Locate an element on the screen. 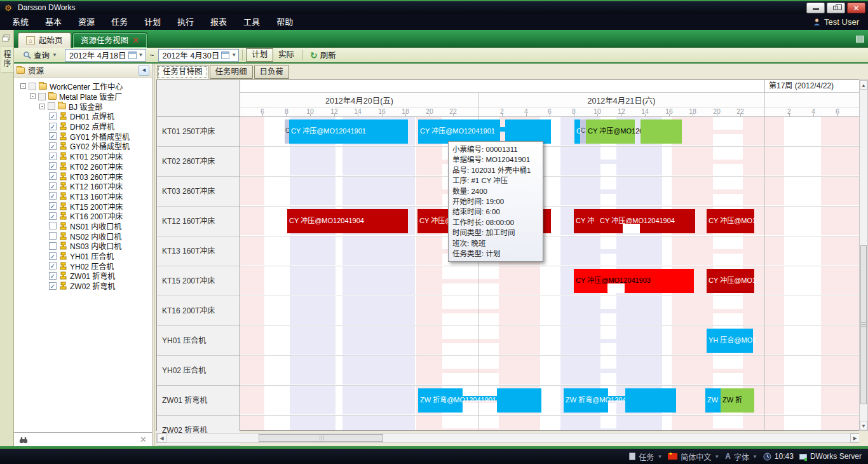 Image resolution: width=868 pixels, height=464 pixels. menu-item-帮助: 帮助 is located at coordinates (285, 22).